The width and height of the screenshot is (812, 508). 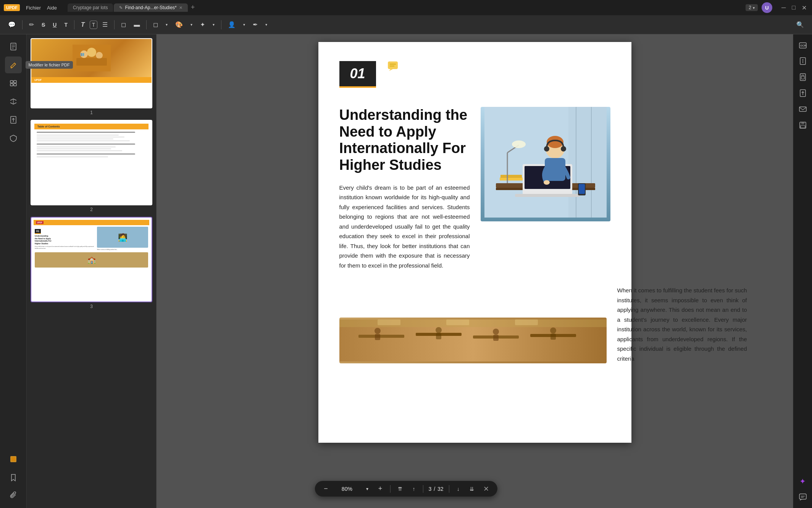 What do you see at coordinates (83, 25) in the screenshot?
I see `font-bold-button: T` at bounding box center [83, 25].